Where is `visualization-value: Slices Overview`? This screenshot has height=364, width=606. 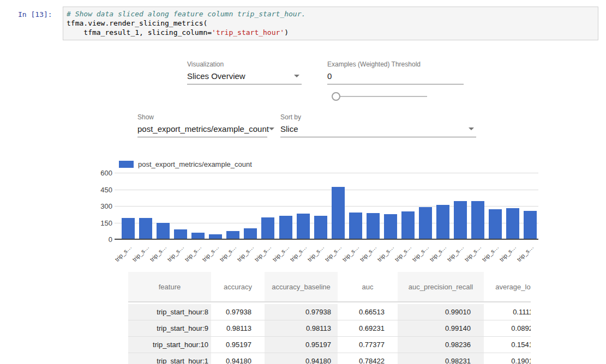
visualization-value: Slices Overview is located at coordinates (216, 76).